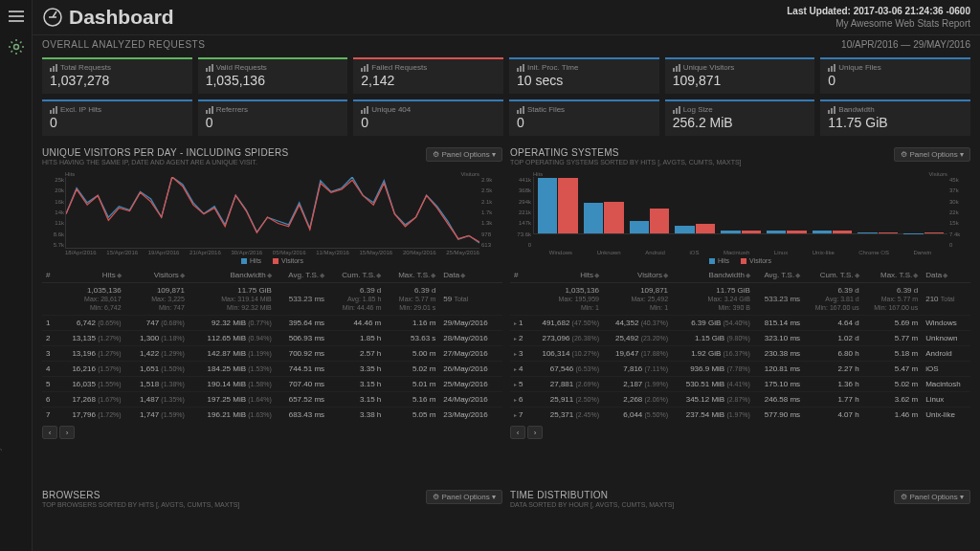  I want to click on table-row: 516,035 (1.55%)1,518 (1.38%)190.14 MiB (…, so click(272, 385).